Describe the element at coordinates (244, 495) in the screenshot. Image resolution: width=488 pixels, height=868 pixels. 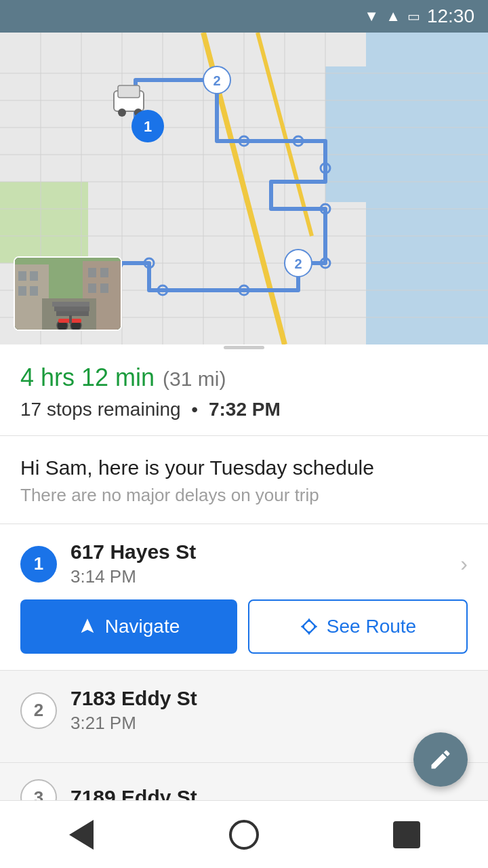
I see `schedule-subtitle: There are no major delays on your trip` at that location.